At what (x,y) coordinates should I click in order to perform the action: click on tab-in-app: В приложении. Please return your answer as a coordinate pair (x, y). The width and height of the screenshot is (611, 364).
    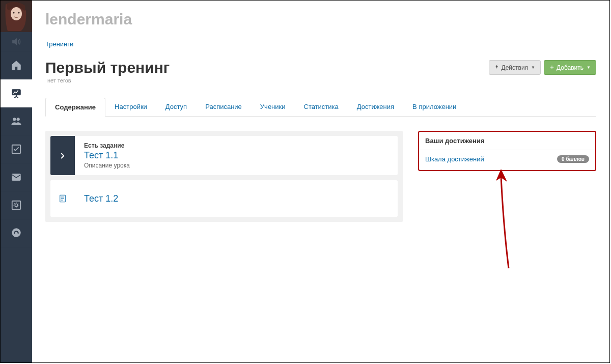
    Looking at the image, I should click on (434, 107).